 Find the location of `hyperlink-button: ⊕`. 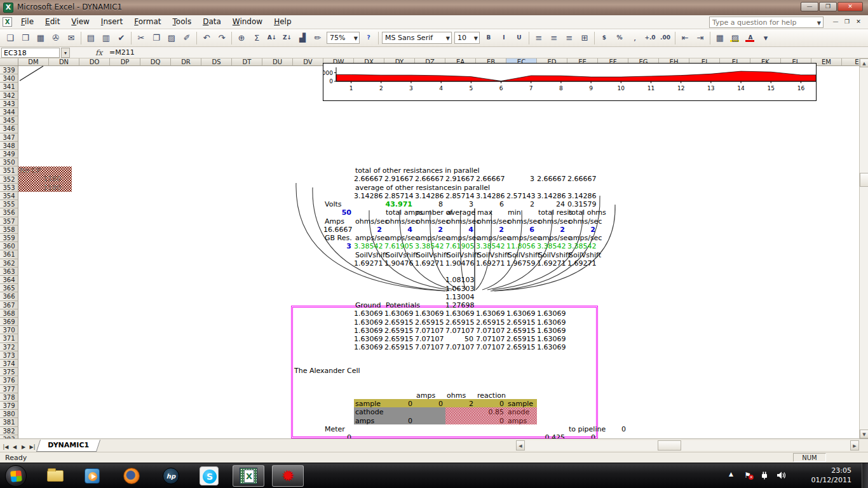

hyperlink-button: ⊕ is located at coordinates (241, 38).